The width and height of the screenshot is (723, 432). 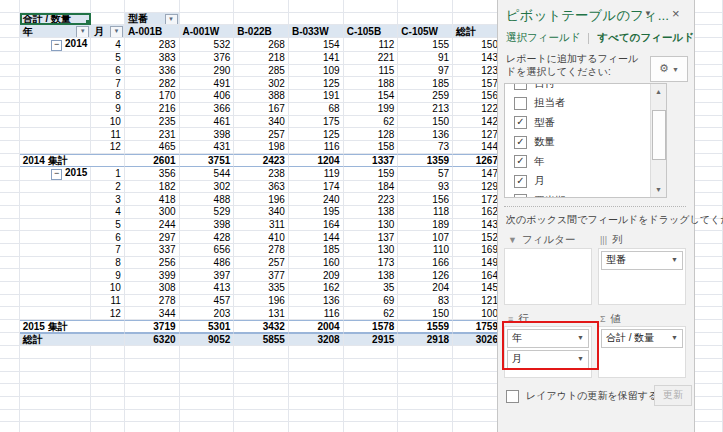 What do you see at coordinates (372, 58) in the screenshot?
I see `data-cell: 221` at bounding box center [372, 58].